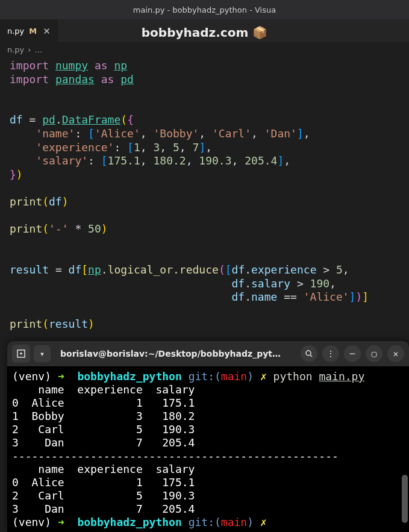 This screenshot has width=409, height=532. What do you see at coordinates (205, 49) in the screenshot?
I see `breadcrumb: n.py › …` at bounding box center [205, 49].